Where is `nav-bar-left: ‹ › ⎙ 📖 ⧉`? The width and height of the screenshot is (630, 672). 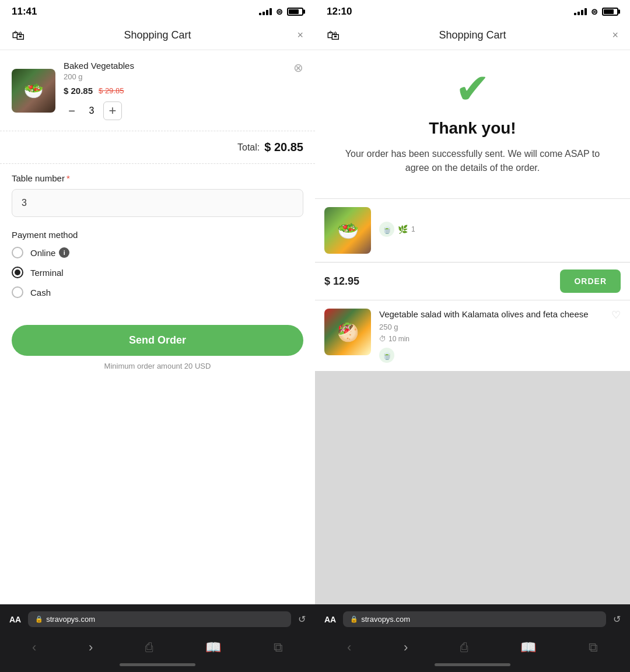 nav-bar-left: ‹ › ⎙ 📖 ⧉ is located at coordinates (158, 646).